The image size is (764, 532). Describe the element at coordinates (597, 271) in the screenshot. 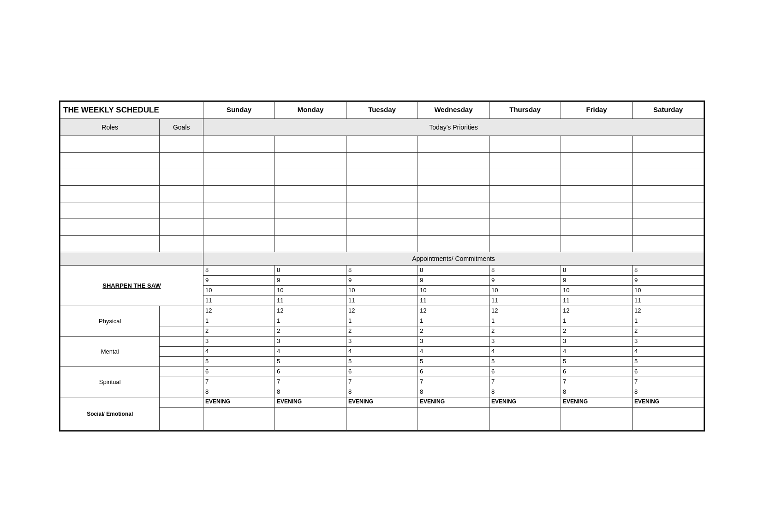

I see `fri-time-8: 8` at that location.